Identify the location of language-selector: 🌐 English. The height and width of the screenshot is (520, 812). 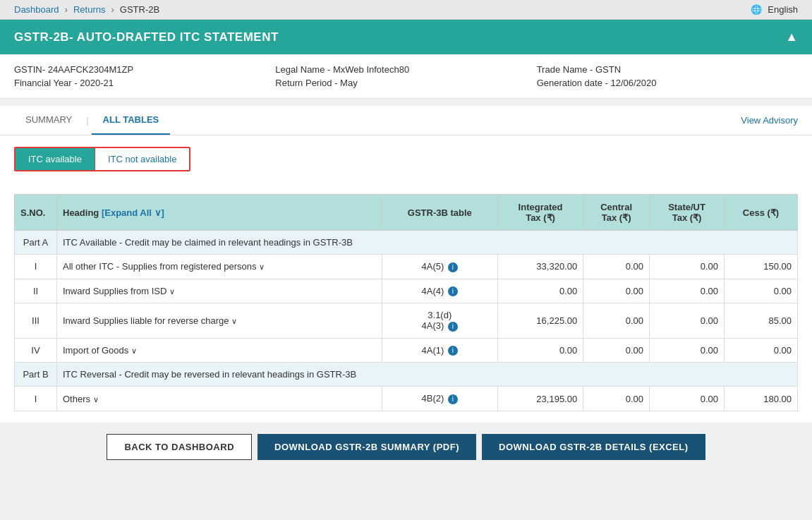
(775, 10).